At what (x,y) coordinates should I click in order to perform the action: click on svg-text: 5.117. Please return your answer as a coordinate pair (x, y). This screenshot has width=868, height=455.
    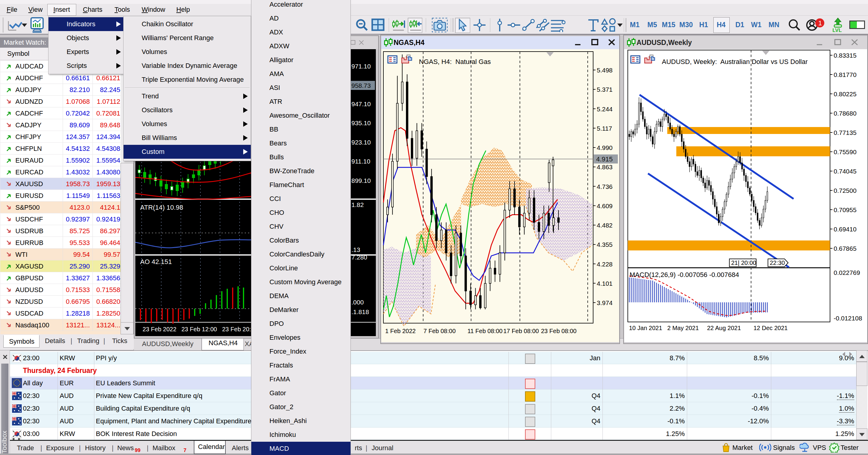
    Looking at the image, I should click on (604, 128).